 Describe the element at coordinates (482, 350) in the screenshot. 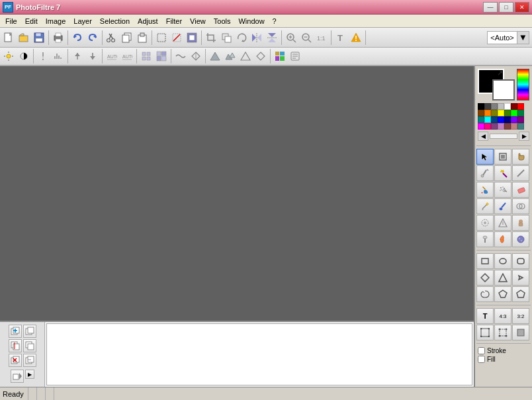

I see `stroke-checkbox` at that location.